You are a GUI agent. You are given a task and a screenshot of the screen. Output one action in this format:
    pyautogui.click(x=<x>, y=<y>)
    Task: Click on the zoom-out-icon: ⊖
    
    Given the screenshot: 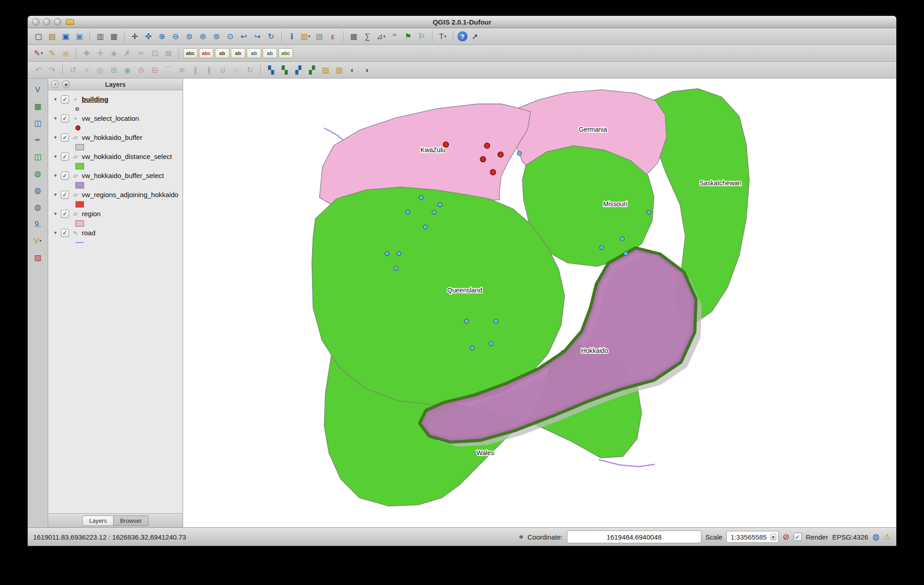 What is the action you would take?
    pyautogui.click(x=175, y=36)
    